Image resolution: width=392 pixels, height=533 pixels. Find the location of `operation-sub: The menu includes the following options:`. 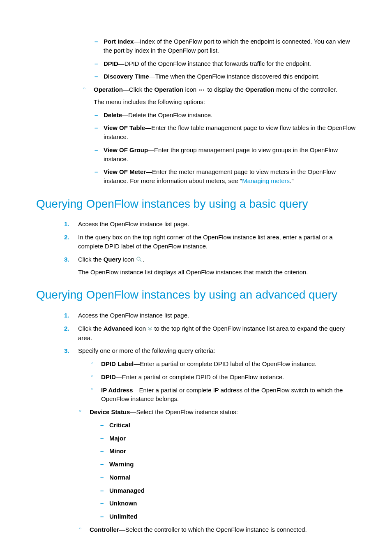

operation-sub: The menu includes the following options: is located at coordinates (225, 102).